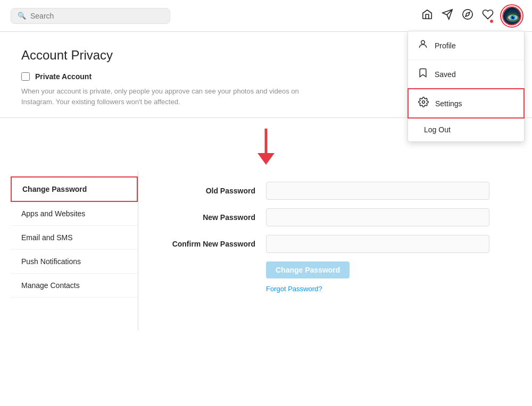 The width and height of the screenshot is (532, 406). What do you see at coordinates (447, 16) in the screenshot?
I see `send-icon` at bounding box center [447, 16].